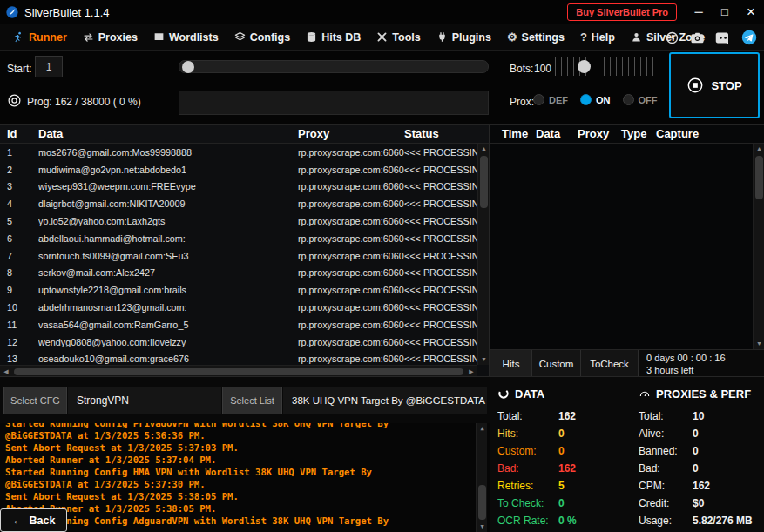 The image size is (764, 532). I want to click on cell-data: yo.lo52@yahoo.com:Laxh2gts, so click(168, 221).